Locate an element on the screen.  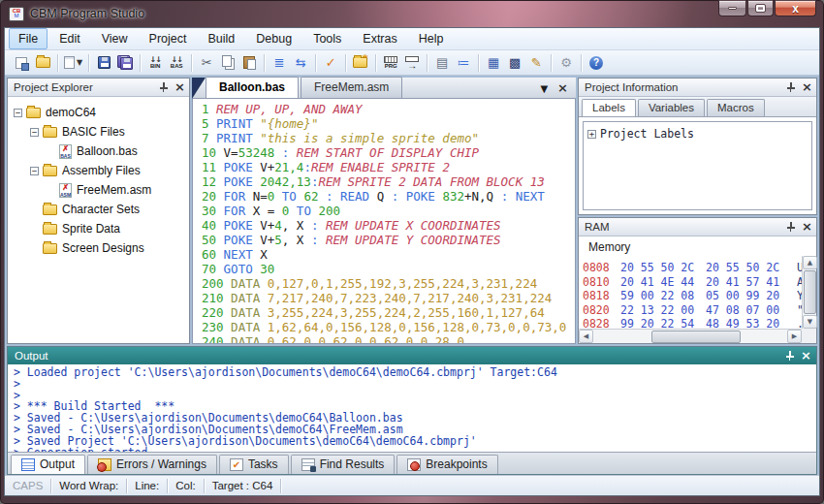
window-title: CBM Program Studio is located at coordinates (87, 14).